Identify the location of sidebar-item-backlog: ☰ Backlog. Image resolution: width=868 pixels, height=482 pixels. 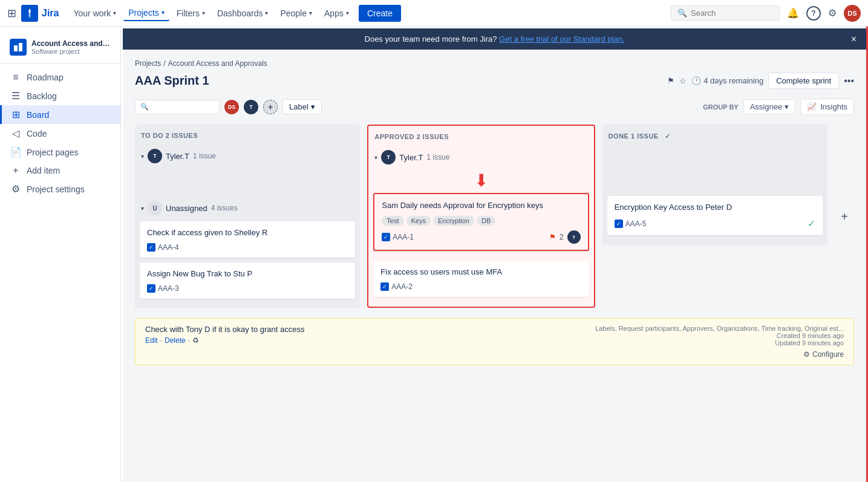
(60, 96).